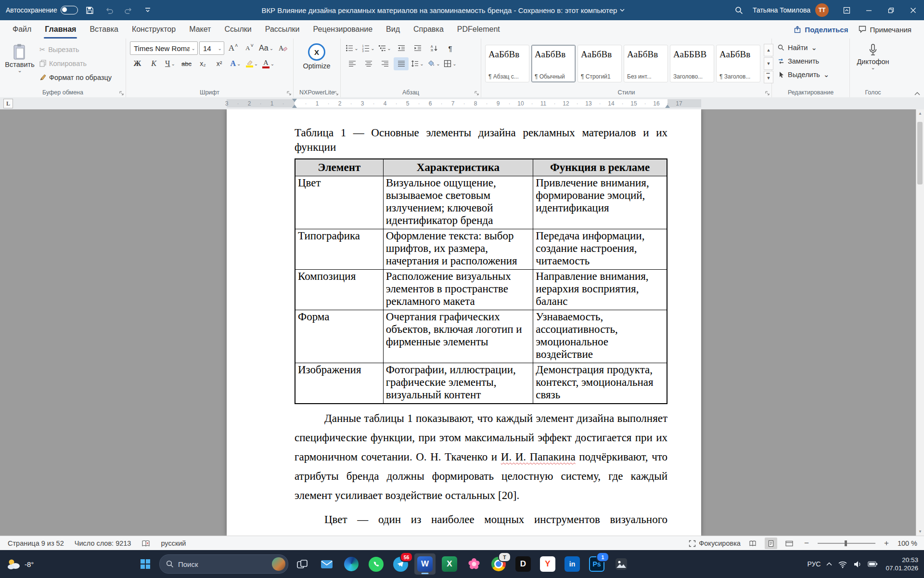  What do you see at coordinates (920, 114) in the screenshot?
I see `scroll-up-arrow: ▲` at bounding box center [920, 114].